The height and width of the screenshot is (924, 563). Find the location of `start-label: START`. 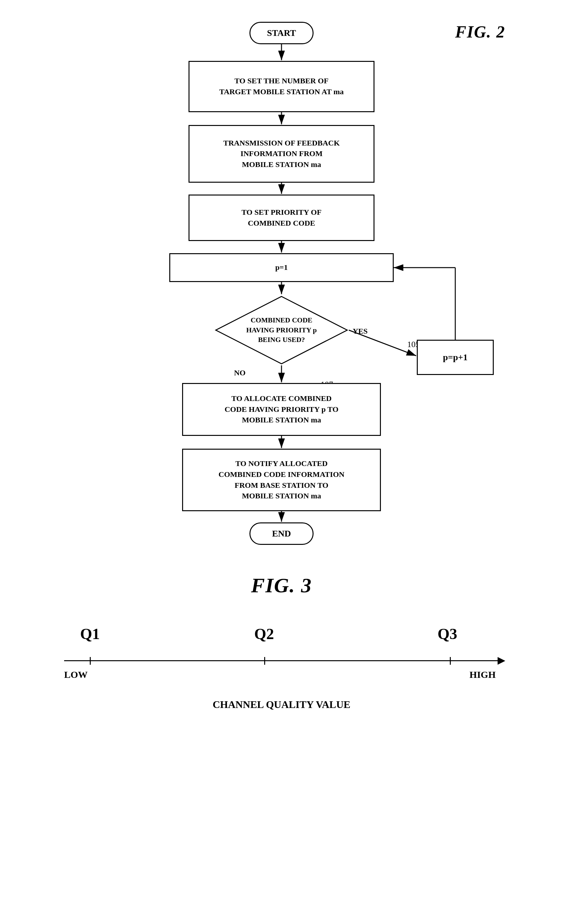

start-label: START is located at coordinates (281, 33).